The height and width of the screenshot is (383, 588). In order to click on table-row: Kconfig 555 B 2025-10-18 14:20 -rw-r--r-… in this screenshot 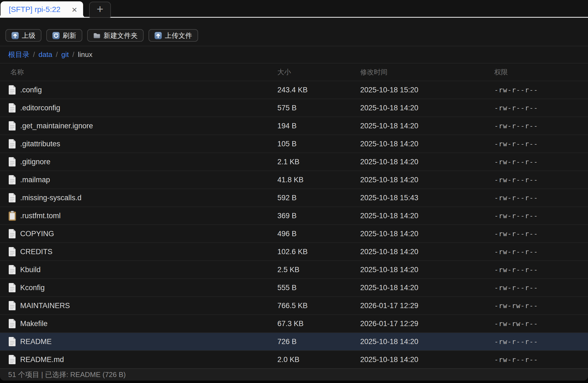, I will do `click(294, 287)`.